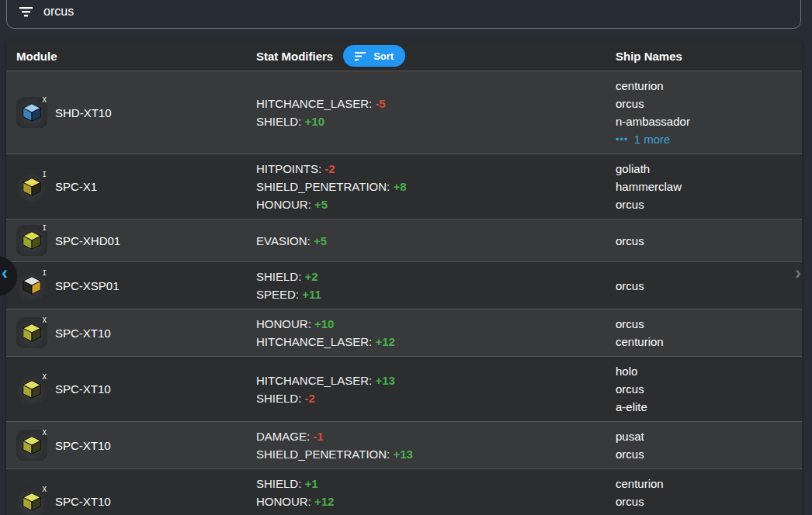 This screenshot has height=515, width=812. Describe the element at coordinates (404, 14) in the screenshot. I see `filter-field: Filter` at that location.